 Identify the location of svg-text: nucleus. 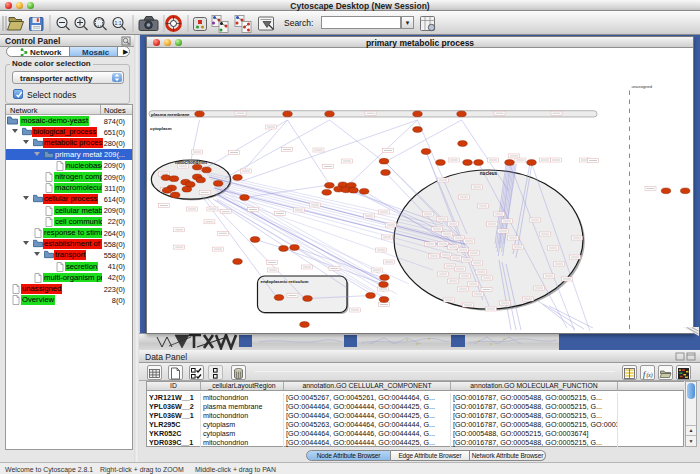
(489, 174).